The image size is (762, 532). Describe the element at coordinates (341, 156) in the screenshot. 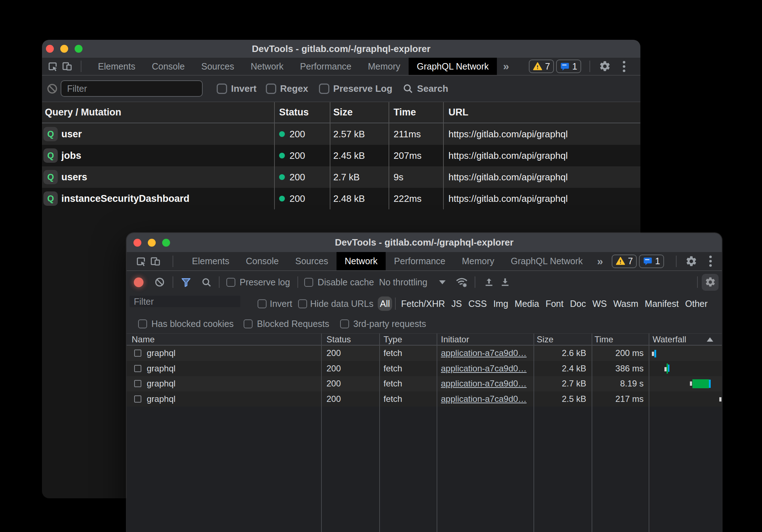

I see `table-row: Qjobs 200 2.45 kB 207ms https://gitlab.c…` at that location.